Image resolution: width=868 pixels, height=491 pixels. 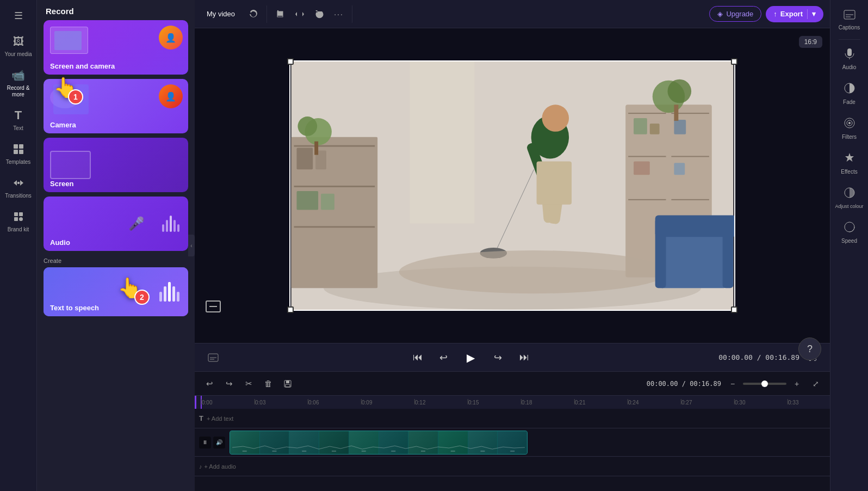 I want to click on sidebar-item-templates: Templates, so click(x=18, y=154).